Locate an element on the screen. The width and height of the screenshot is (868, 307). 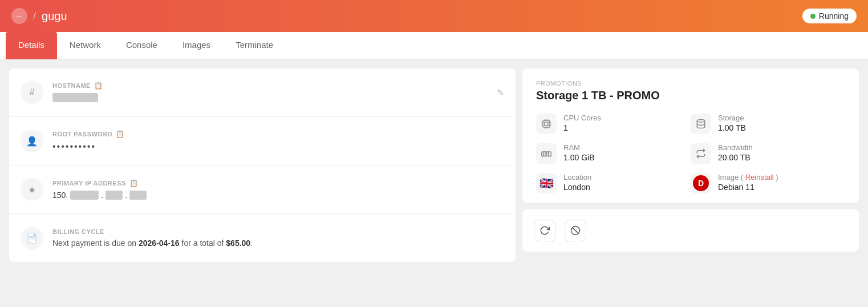
hostname-edit-button: ✎ is located at coordinates (501, 92).